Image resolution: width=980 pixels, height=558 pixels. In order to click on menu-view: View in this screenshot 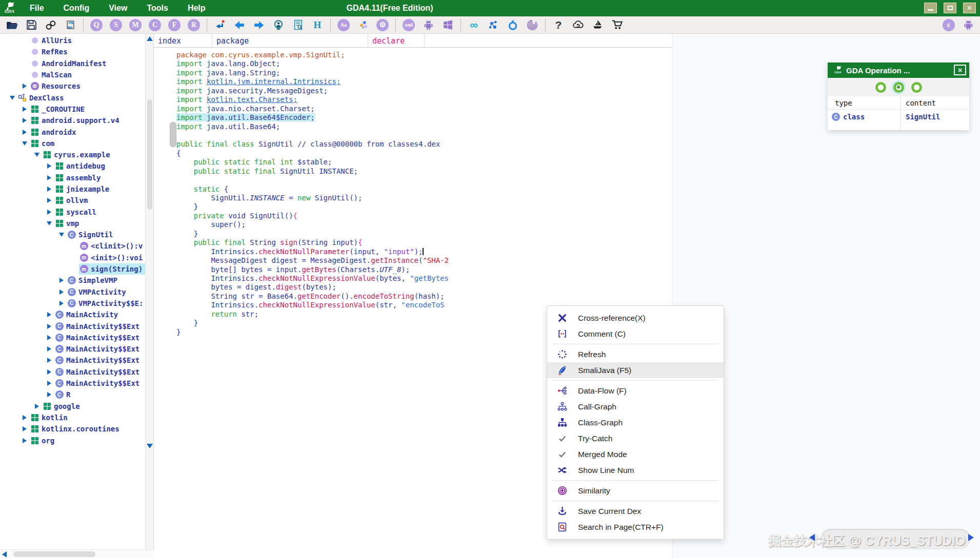, I will do `click(118, 8)`.